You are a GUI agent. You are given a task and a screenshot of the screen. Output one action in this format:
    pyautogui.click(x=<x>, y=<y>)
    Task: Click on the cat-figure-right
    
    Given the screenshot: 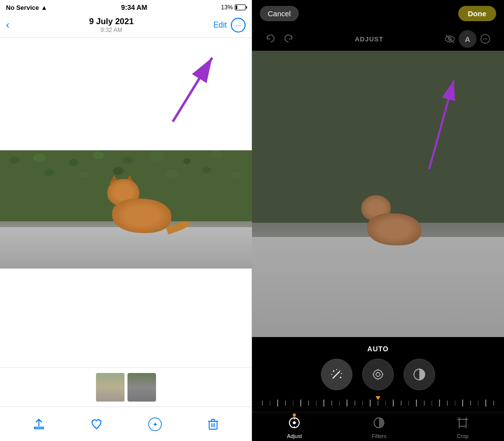 What is the action you would take?
    pyautogui.click(x=392, y=223)
    